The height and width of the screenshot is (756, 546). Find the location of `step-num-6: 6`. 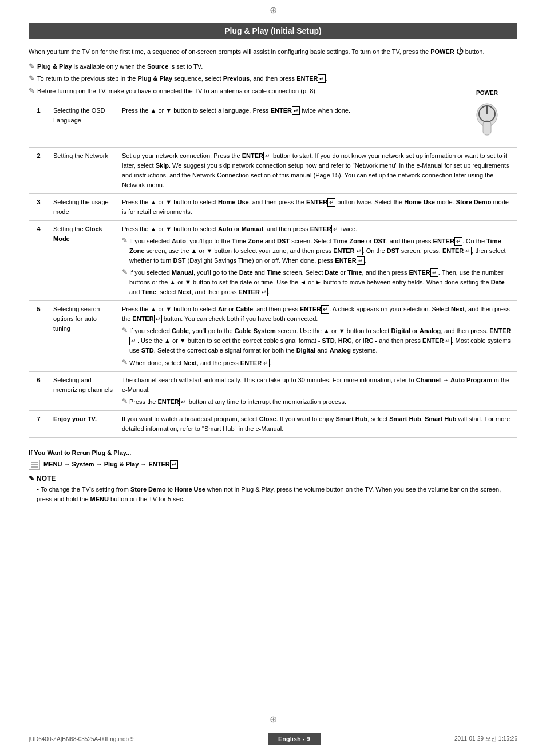

step-num-6: 6 is located at coordinates (39, 391).